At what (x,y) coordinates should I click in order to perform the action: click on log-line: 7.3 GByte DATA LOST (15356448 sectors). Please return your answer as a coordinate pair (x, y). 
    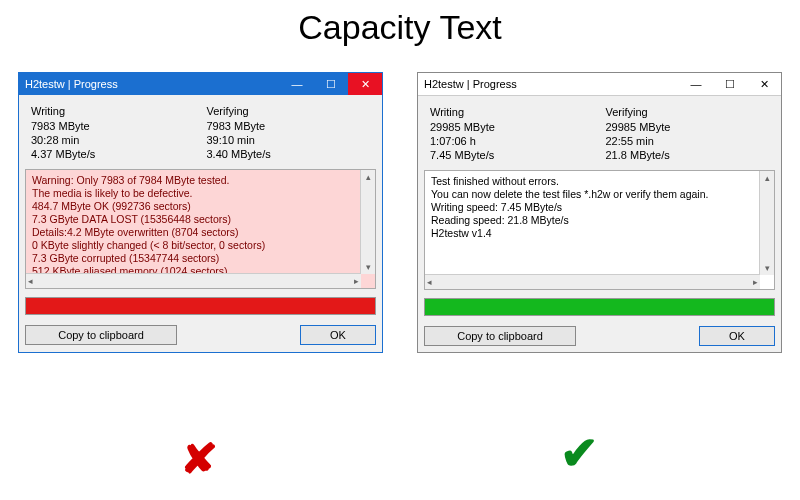
    Looking at the image, I should click on (200, 220).